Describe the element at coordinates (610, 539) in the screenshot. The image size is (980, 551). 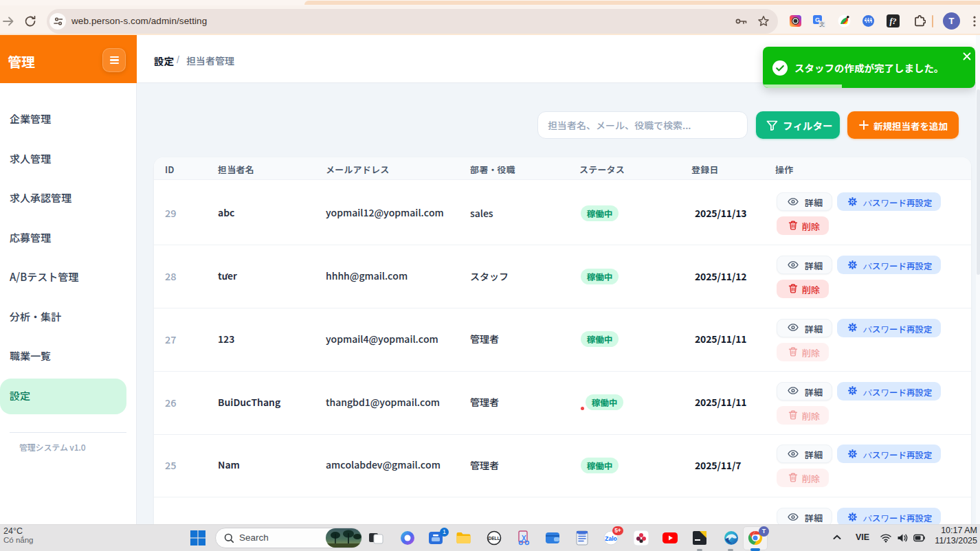
I see `svg-text: Zalo` at that location.